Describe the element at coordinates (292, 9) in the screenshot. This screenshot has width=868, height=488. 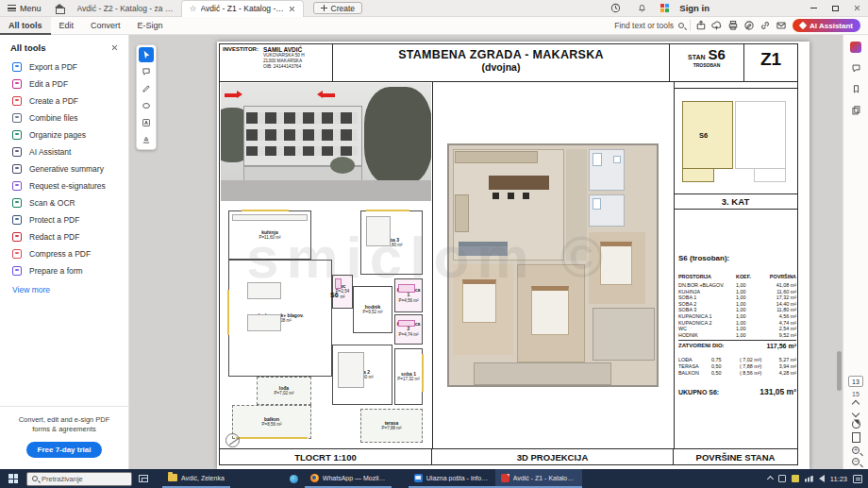
I see `close-tab-icon` at that location.